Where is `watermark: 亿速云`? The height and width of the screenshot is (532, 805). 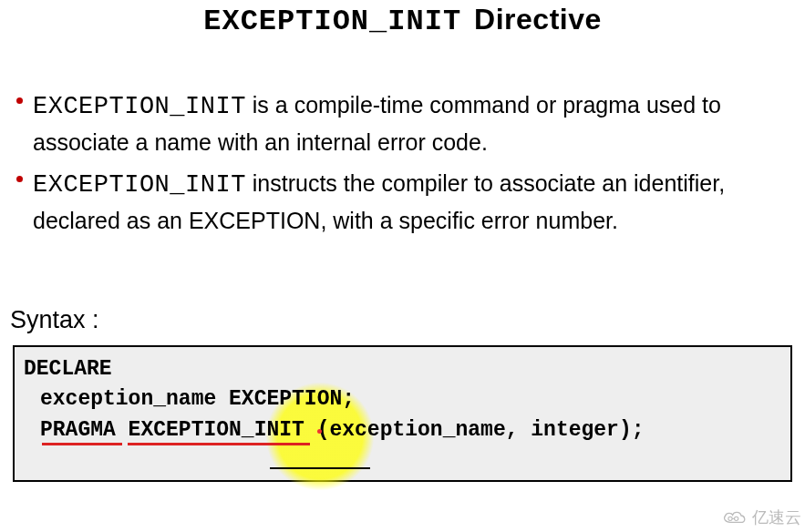 watermark: 亿速云 is located at coordinates (760, 517).